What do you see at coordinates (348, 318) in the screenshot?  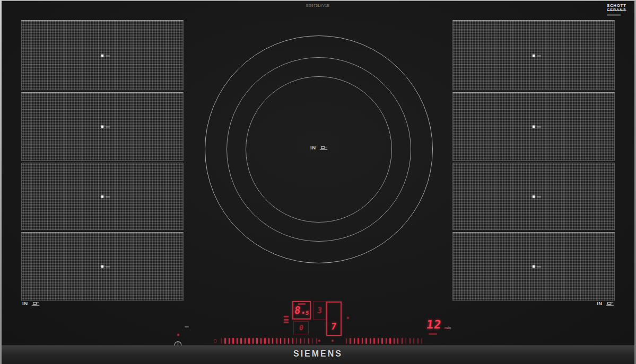 I see `indicator-dot` at bounding box center [348, 318].